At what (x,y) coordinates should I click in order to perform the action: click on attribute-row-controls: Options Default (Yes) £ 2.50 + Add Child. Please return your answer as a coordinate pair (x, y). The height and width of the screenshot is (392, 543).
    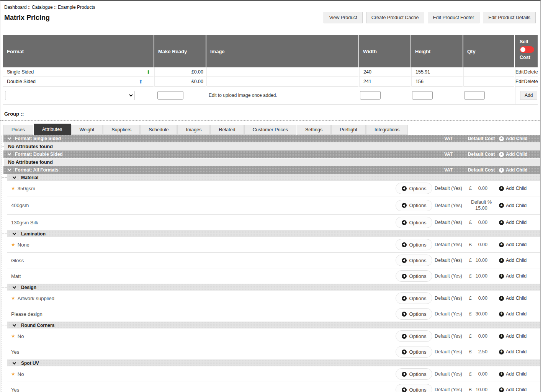
    Looking at the image, I should click on (468, 352).